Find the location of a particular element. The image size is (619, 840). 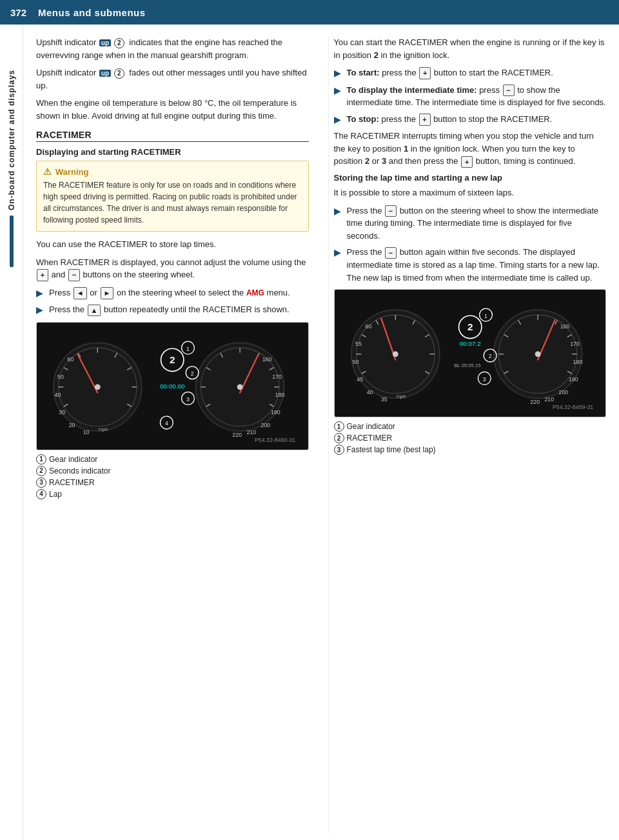

minus-btn-display: − is located at coordinates (509, 90).